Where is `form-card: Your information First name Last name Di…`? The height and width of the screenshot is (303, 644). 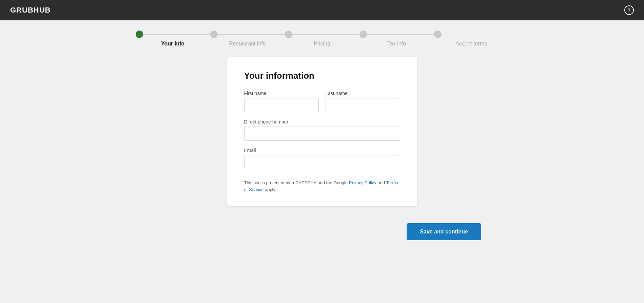 form-card: Your information First name Last name Di… is located at coordinates (322, 132).